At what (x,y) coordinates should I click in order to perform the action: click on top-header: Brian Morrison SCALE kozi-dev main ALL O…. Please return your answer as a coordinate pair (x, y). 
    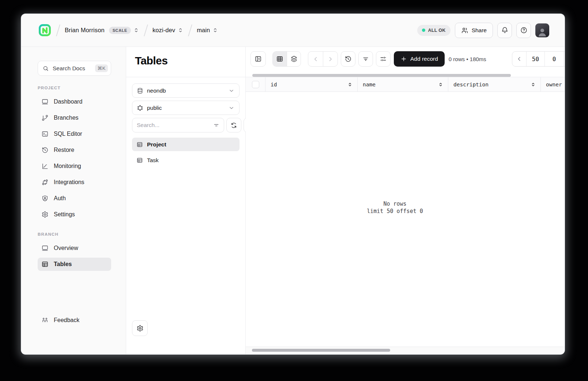
    Looking at the image, I should click on (293, 30).